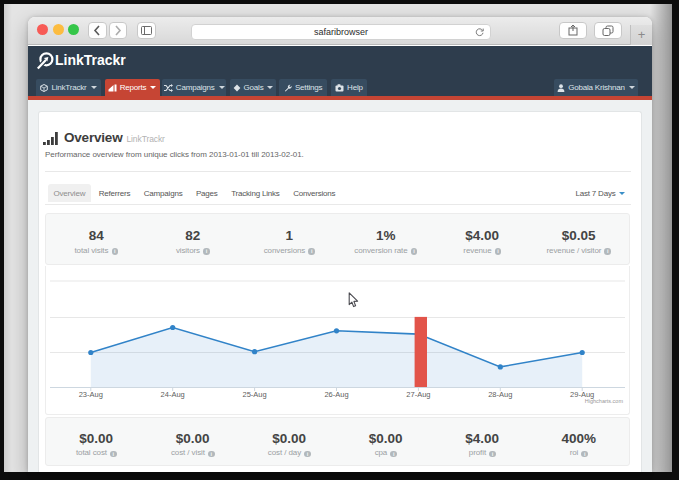  What do you see at coordinates (604, 401) in the screenshot?
I see `svg-text: Highcharts.com` at bounding box center [604, 401].